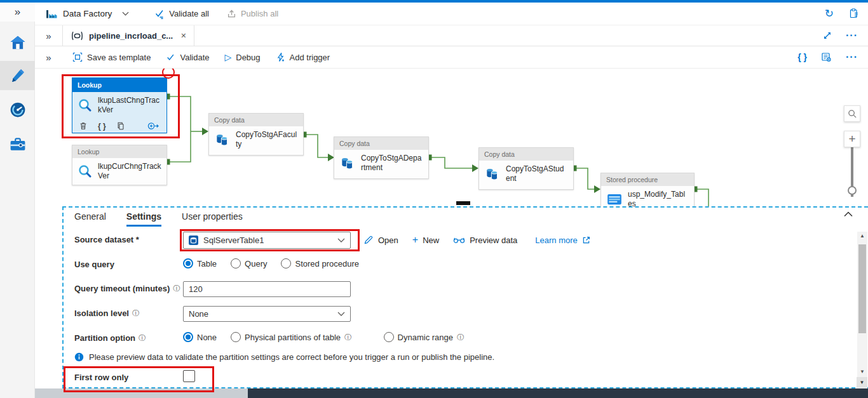 This screenshot has width=868, height=398. Describe the element at coordinates (392, 163) in the screenshot. I see `activity-name-label: CopyToStgADepartment` at that location.